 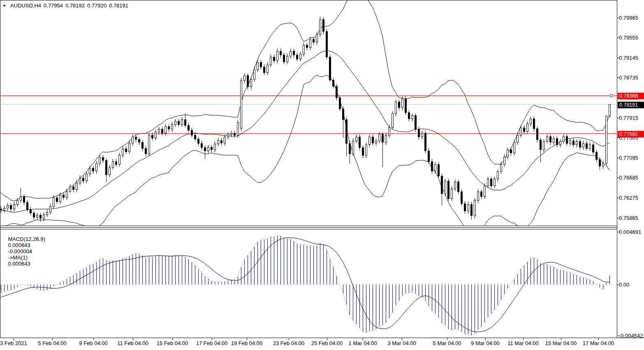 What do you see at coordinates (307, 342) in the screenshot?
I see `time-axis: 3 Feb 20215 Feb 04:009 Feb 04:0011 Feb 0…` at bounding box center [307, 342].